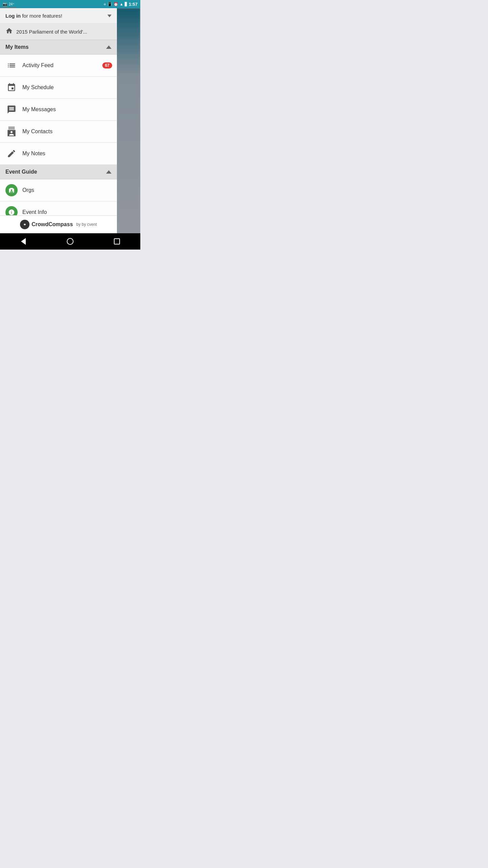  What do you see at coordinates (38, 65) in the screenshot?
I see `activity-feed-label: Activity Feed` at bounding box center [38, 65].